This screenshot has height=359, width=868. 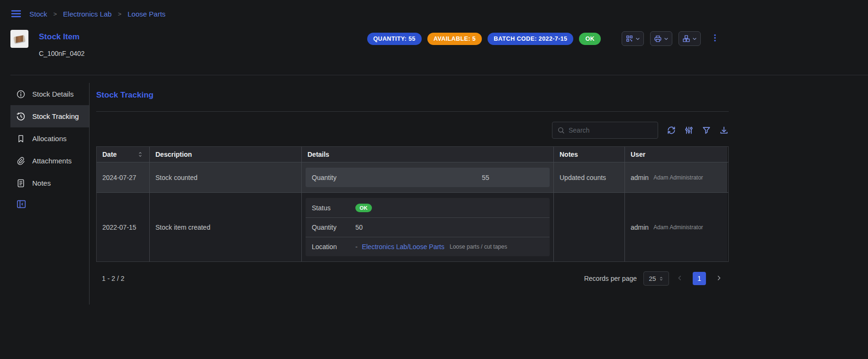 I want to click on section-title: Stock Tracking, so click(x=412, y=95).